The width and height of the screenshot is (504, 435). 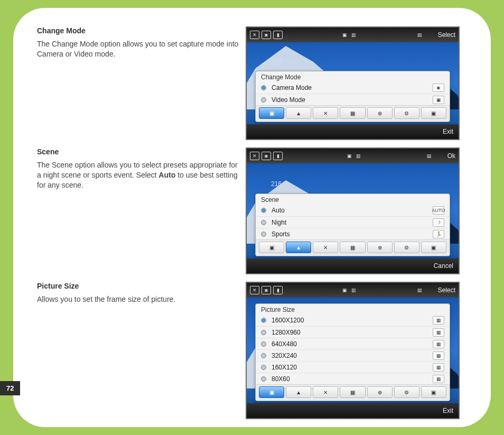 What do you see at coordinates (142, 43) in the screenshot?
I see `text-column: Change ModeThe Change Mode option allows…` at bounding box center [142, 43].